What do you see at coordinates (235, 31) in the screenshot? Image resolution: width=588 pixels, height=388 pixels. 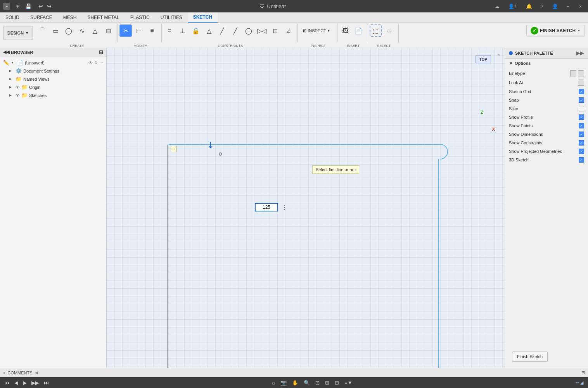 I see `tool-perpendicular: ╱` at bounding box center [235, 31].